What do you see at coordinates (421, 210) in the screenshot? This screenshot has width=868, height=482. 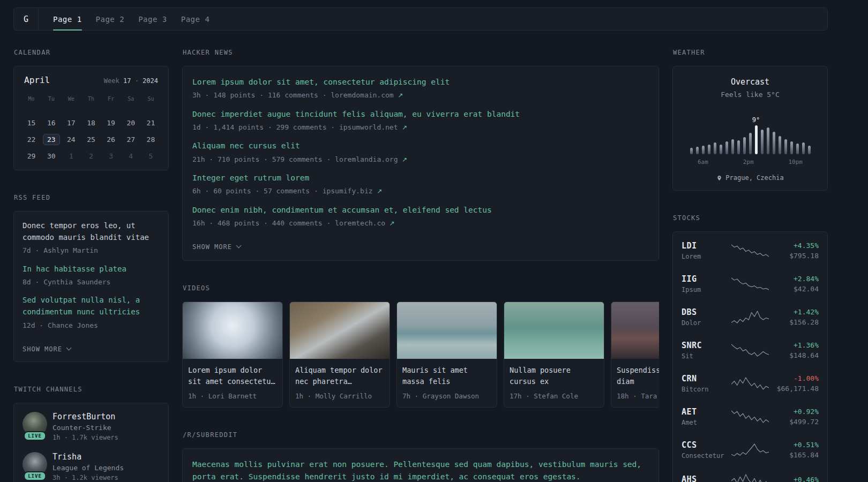 I see `hackernews-item-link: Donec enim nibh, condimentum et accumsan…` at bounding box center [421, 210].